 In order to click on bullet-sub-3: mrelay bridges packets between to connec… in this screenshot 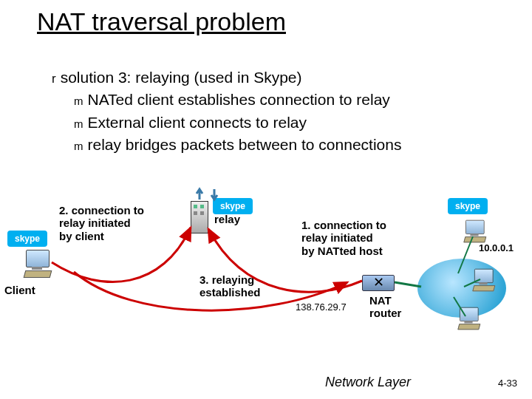, I will do `click(226, 145)`.